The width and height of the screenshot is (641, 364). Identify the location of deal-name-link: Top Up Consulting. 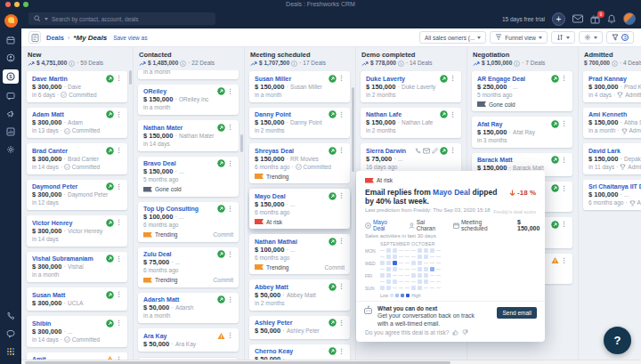
(180, 208).